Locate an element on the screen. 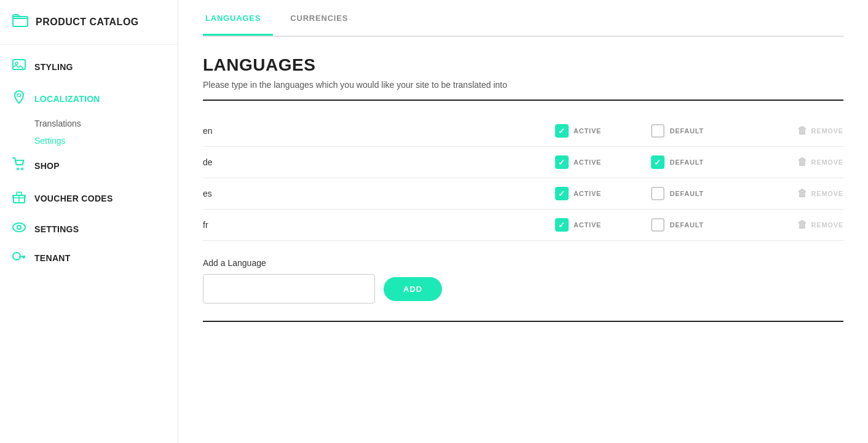  location-icon is located at coordinates (19, 98).